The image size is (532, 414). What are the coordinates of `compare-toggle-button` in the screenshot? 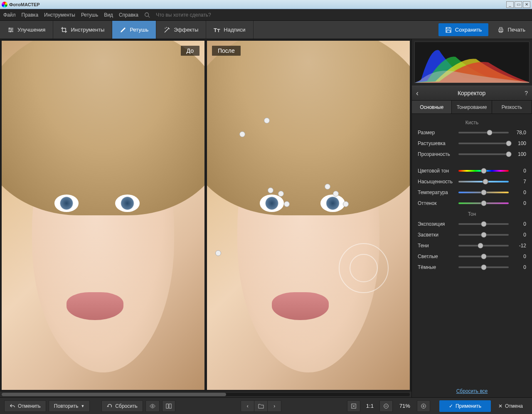 It's located at (169, 406).